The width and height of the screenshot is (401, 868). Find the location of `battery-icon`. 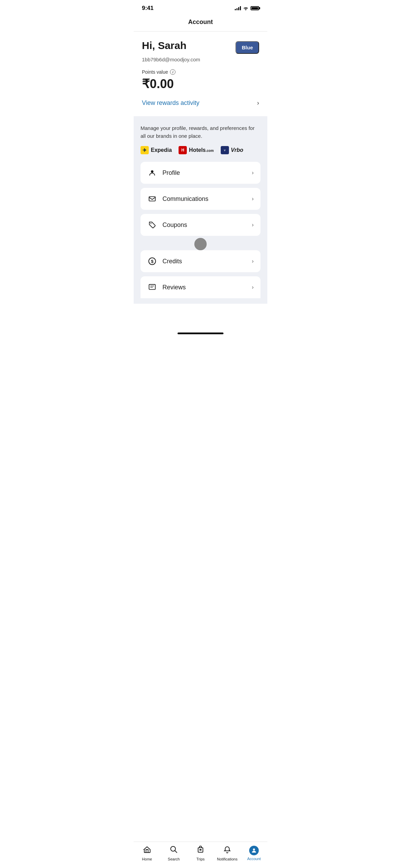

battery-icon is located at coordinates (255, 8).